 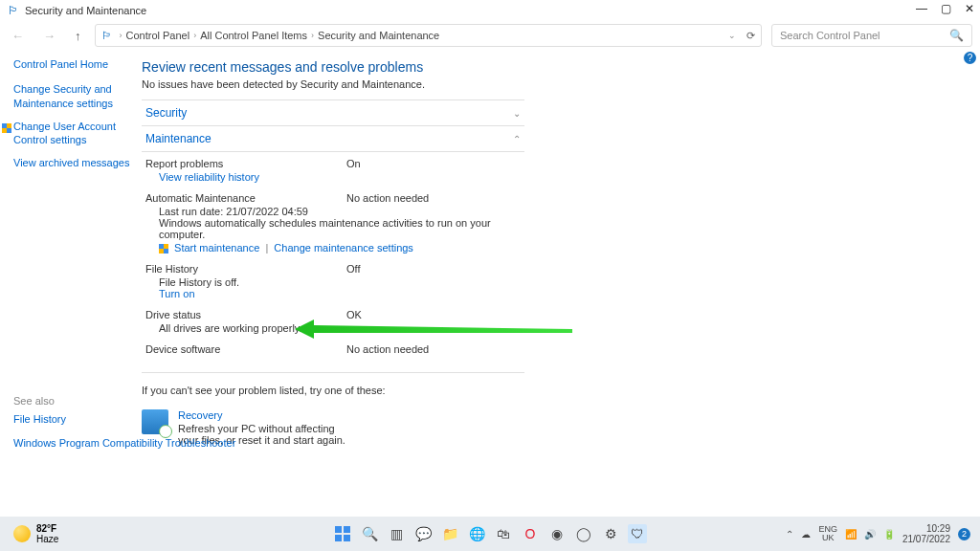 I want to click on change-maint-settings-link: Change maintenance settings, so click(x=344, y=248).